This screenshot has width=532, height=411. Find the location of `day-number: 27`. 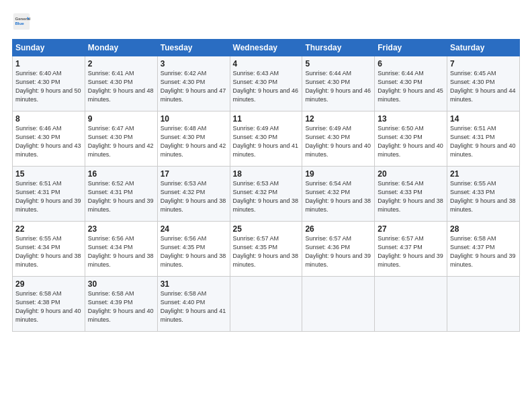

day-number: 27 is located at coordinates (411, 229).